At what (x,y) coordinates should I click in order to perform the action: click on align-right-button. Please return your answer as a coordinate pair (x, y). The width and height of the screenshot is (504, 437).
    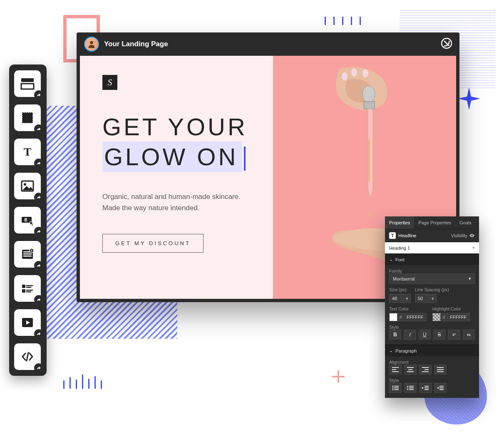
    Looking at the image, I should click on (425, 370).